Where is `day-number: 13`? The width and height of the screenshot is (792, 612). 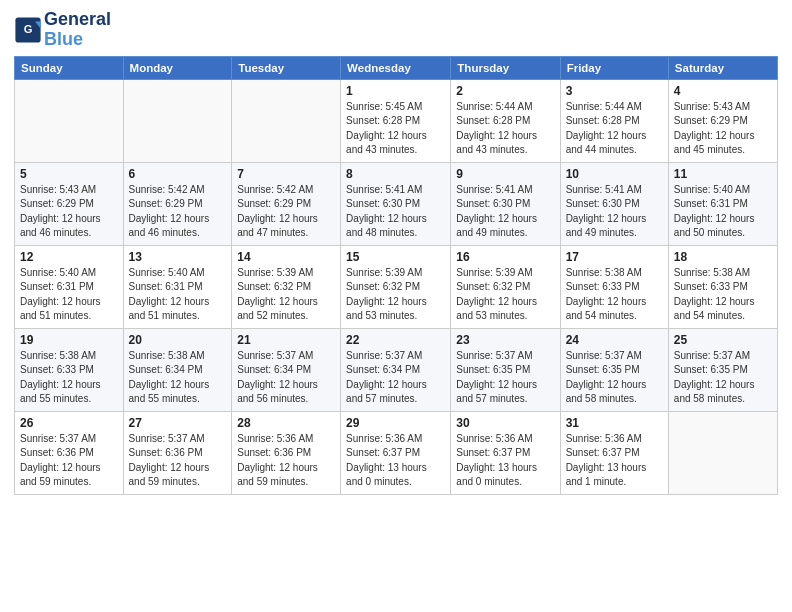
day-number: 13 is located at coordinates (178, 257).